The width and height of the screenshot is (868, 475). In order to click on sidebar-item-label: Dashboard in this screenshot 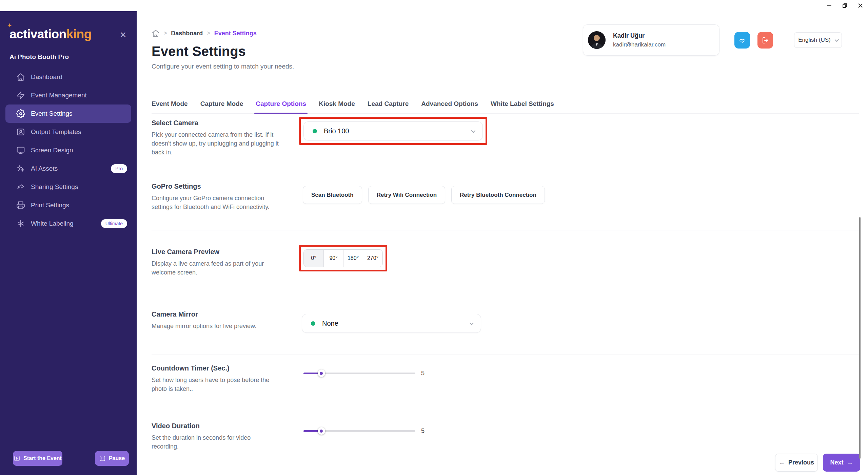, I will do `click(47, 77)`.